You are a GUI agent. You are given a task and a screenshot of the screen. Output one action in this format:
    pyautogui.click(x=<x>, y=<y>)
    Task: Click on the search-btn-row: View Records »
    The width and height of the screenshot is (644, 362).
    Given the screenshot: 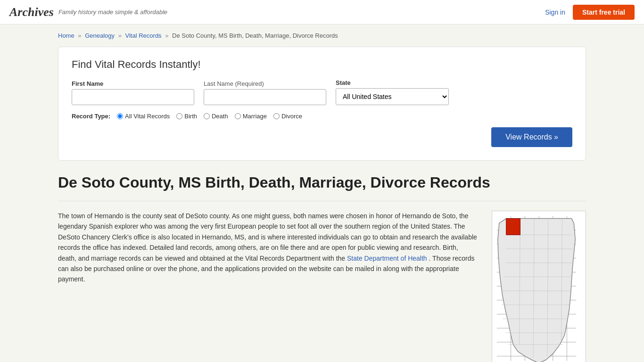 What is the action you would take?
    pyautogui.click(x=322, y=137)
    